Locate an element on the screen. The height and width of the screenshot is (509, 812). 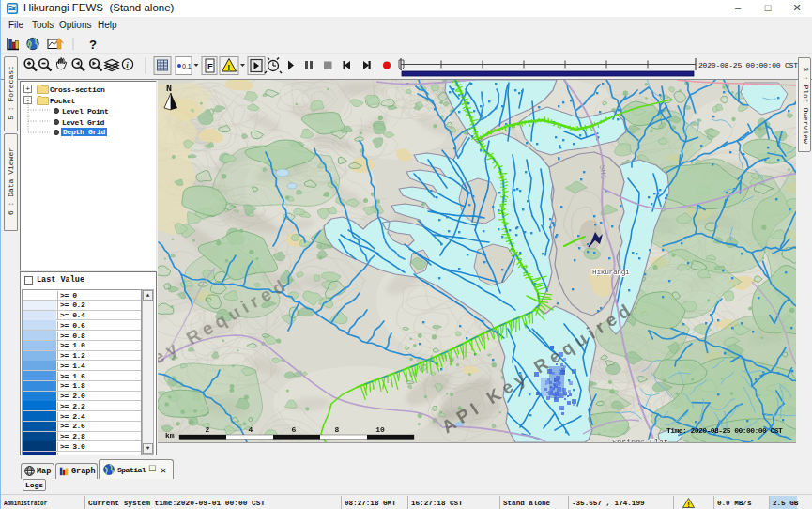
svg-text: N is located at coordinates (169, 88).